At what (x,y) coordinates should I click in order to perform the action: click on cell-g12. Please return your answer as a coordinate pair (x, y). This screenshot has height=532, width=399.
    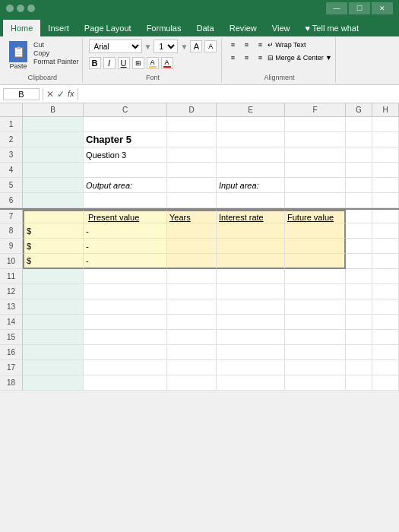
    Looking at the image, I should click on (359, 292).